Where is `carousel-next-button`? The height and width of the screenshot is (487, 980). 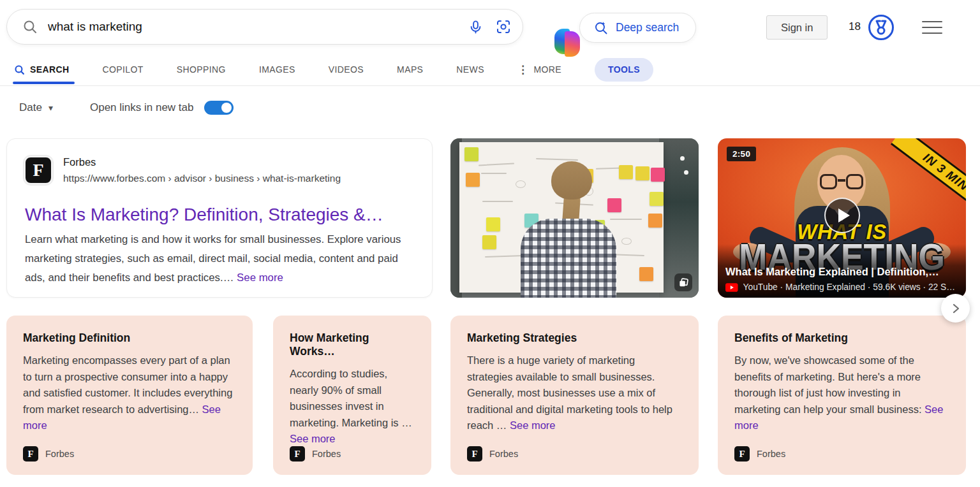 carousel-next-button is located at coordinates (956, 309).